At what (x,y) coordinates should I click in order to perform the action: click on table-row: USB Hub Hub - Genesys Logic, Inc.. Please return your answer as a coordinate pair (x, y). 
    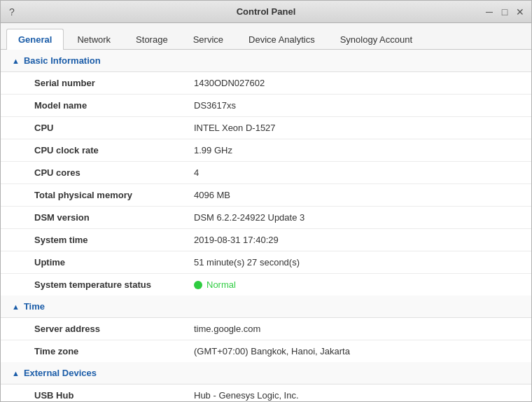
    Looking at the image, I should click on (266, 393).